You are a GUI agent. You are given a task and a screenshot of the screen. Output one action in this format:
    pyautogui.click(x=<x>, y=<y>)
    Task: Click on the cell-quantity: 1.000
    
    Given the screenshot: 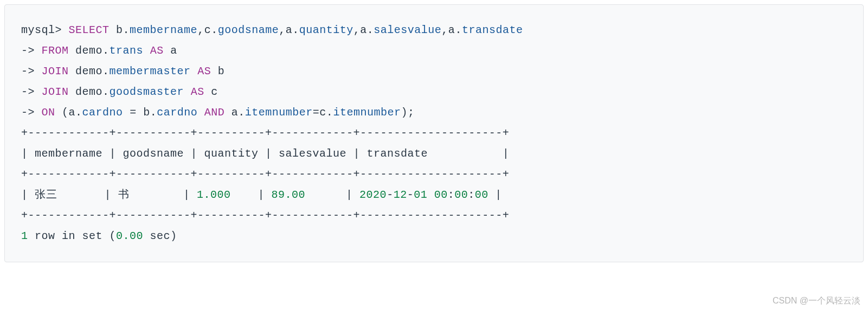 What is the action you would take?
    pyautogui.click(x=214, y=195)
    